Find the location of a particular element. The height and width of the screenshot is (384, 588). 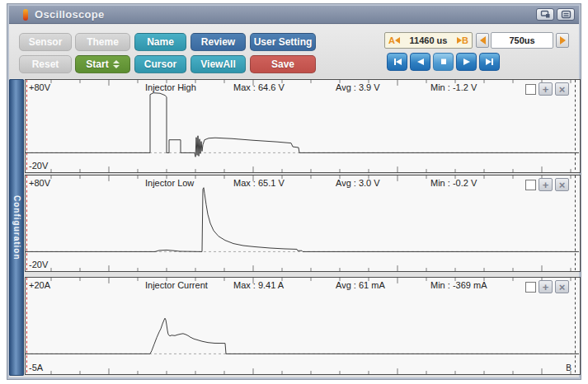

skip-back-button is located at coordinates (397, 62).